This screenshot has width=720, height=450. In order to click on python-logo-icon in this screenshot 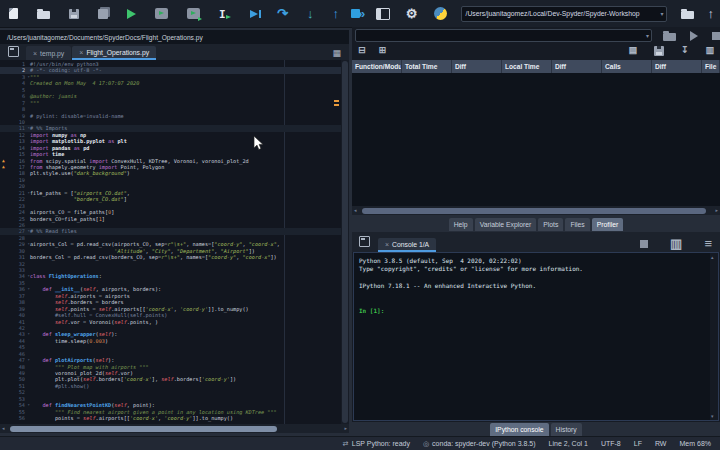, I will do `click(440, 14)`.